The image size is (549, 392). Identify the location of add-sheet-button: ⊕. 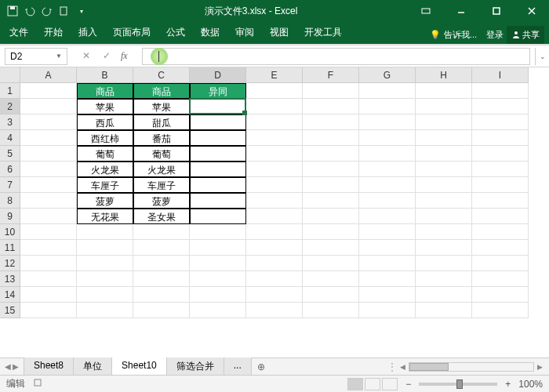
(261, 367).